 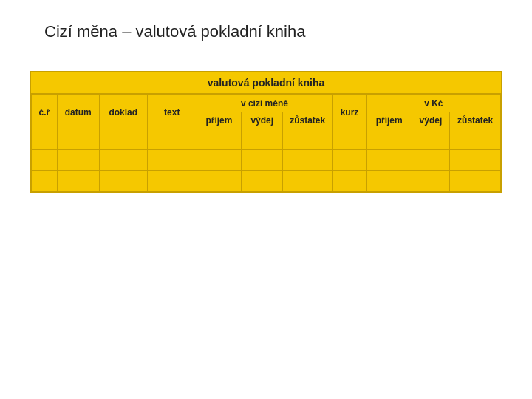 I want to click on col-header-vydej-kc: výdej, so click(x=431, y=121).